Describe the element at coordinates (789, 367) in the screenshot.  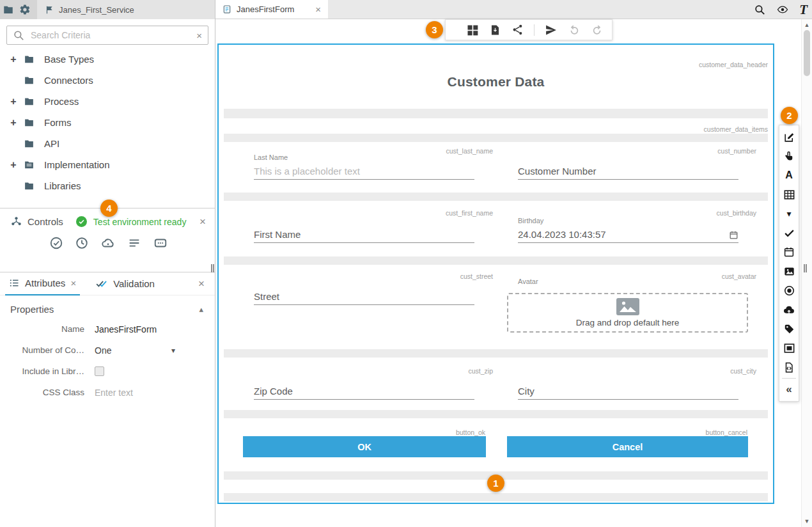
I see `code-file-control-icon` at that location.